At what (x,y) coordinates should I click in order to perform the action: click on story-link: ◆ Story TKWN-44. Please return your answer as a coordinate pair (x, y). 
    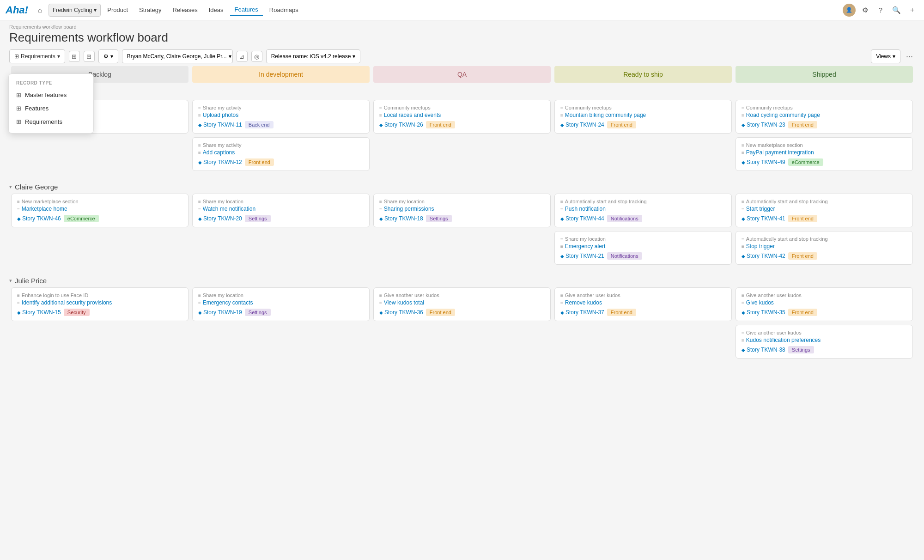
    Looking at the image, I should click on (582, 219).